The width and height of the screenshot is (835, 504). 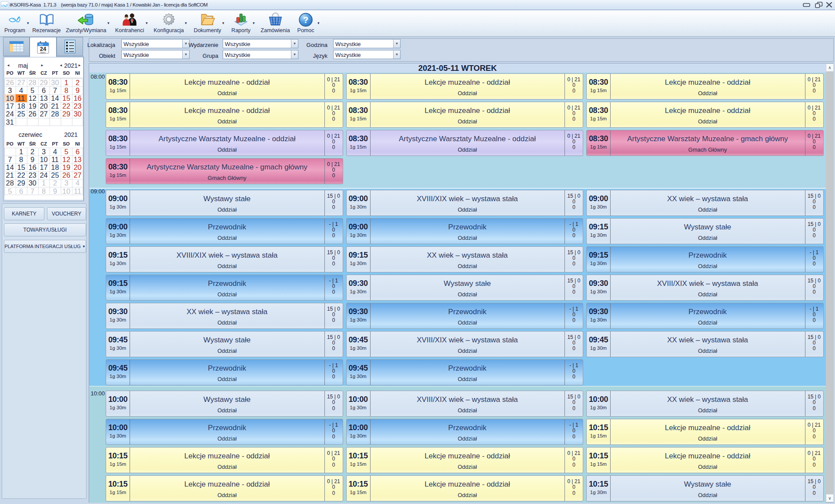 What do you see at coordinates (43, 52) in the screenshot?
I see `svg-text: MAY` at bounding box center [43, 52].